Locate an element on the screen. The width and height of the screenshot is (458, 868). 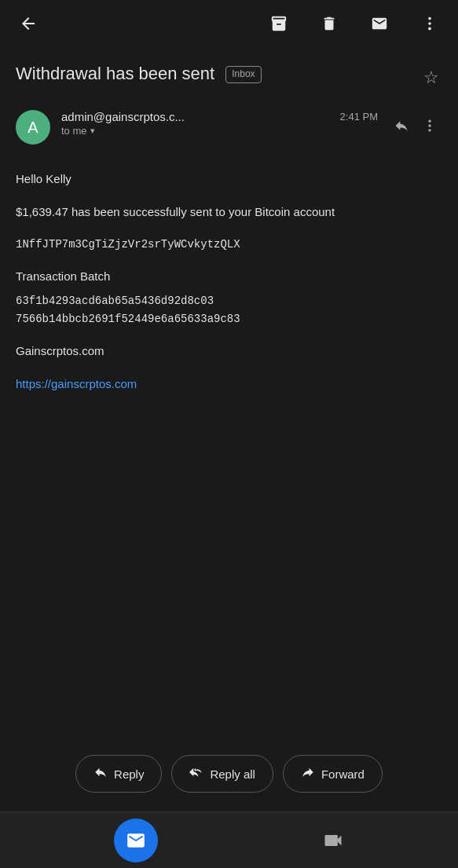
bottom-nav is located at coordinates (229, 840).